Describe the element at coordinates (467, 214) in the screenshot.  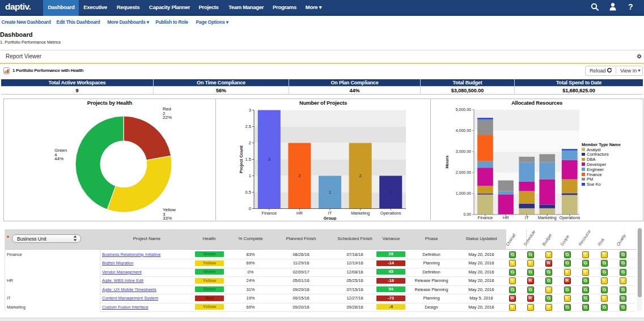
I see `svg-text: 0.00` at that location.